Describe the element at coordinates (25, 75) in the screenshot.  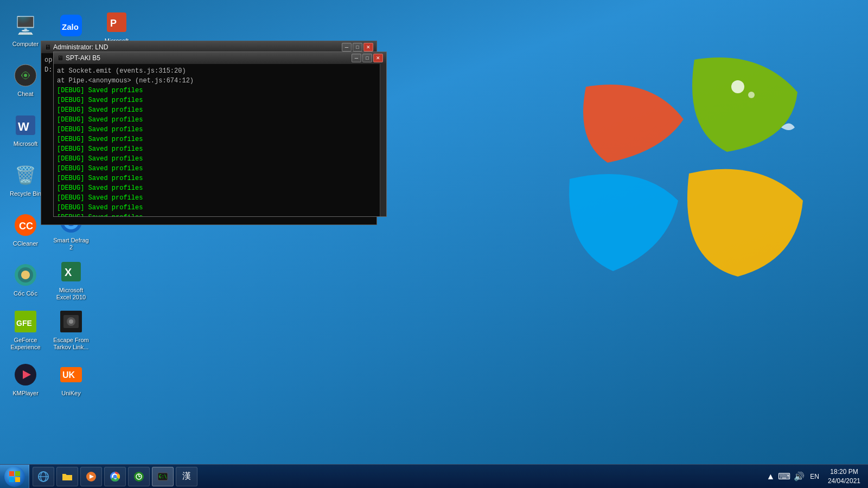
I see `cheat-icon` at that location.